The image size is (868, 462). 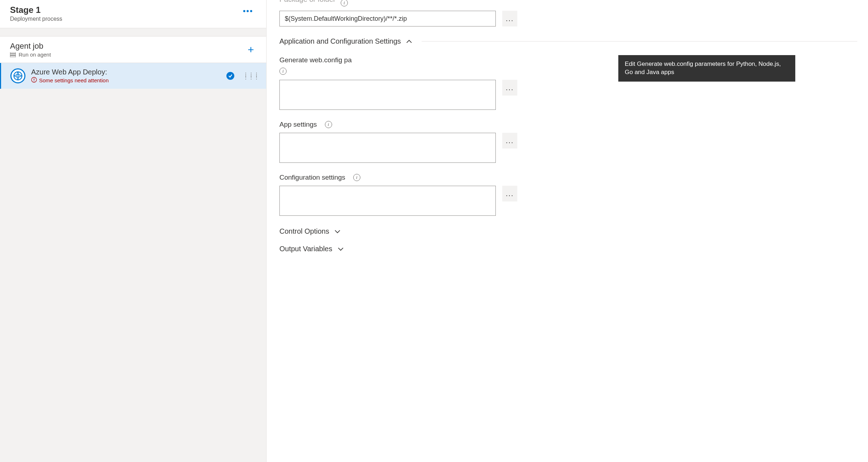 What do you see at coordinates (133, 76) in the screenshot?
I see `task-row-azure-web-app-deploy: Azure Web App Deploy: Some settings need…` at bounding box center [133, 76].